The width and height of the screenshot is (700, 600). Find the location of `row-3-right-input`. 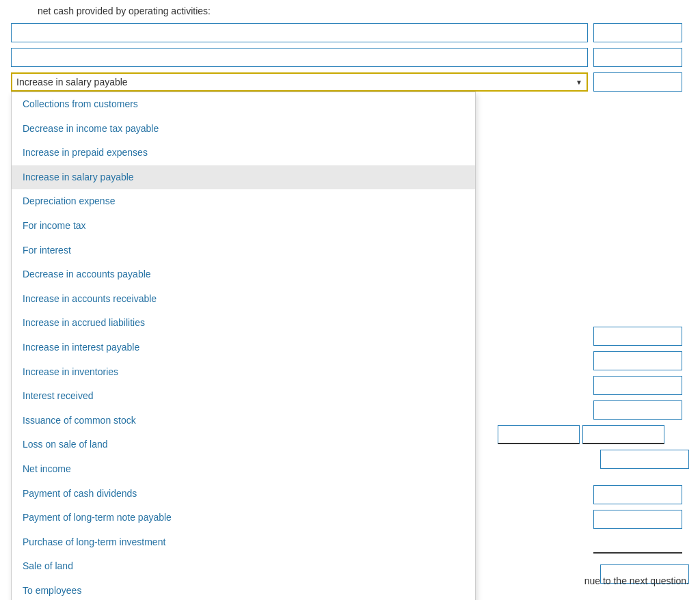

row-3-right-input is located at coordinates (638, 82).